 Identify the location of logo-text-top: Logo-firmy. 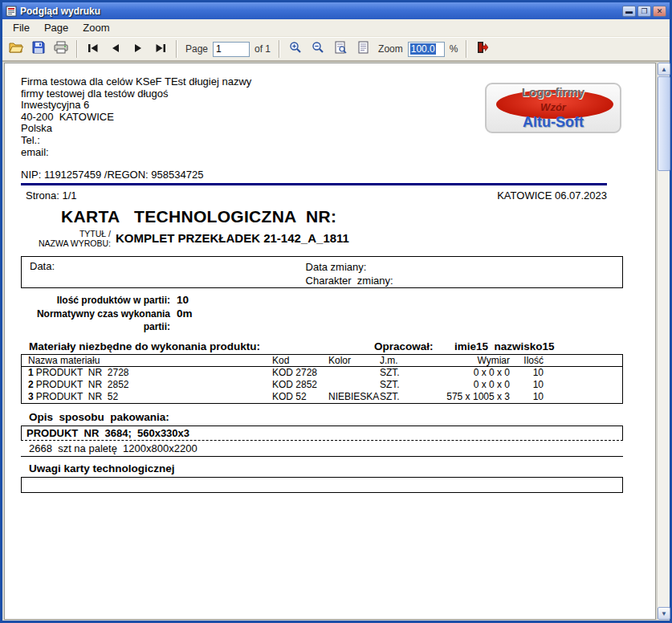
(553, 92).